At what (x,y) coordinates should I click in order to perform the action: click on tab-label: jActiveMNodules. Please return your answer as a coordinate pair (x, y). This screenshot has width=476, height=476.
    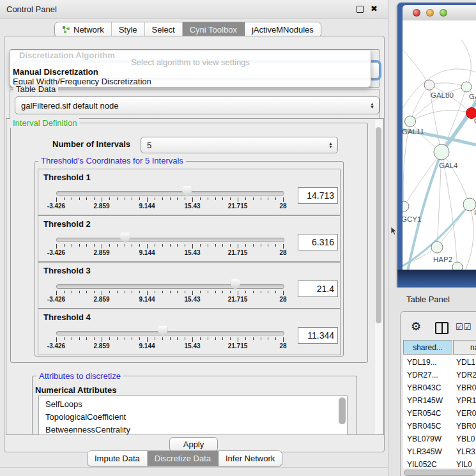
    Looking at the image, I should click on (282, 29).